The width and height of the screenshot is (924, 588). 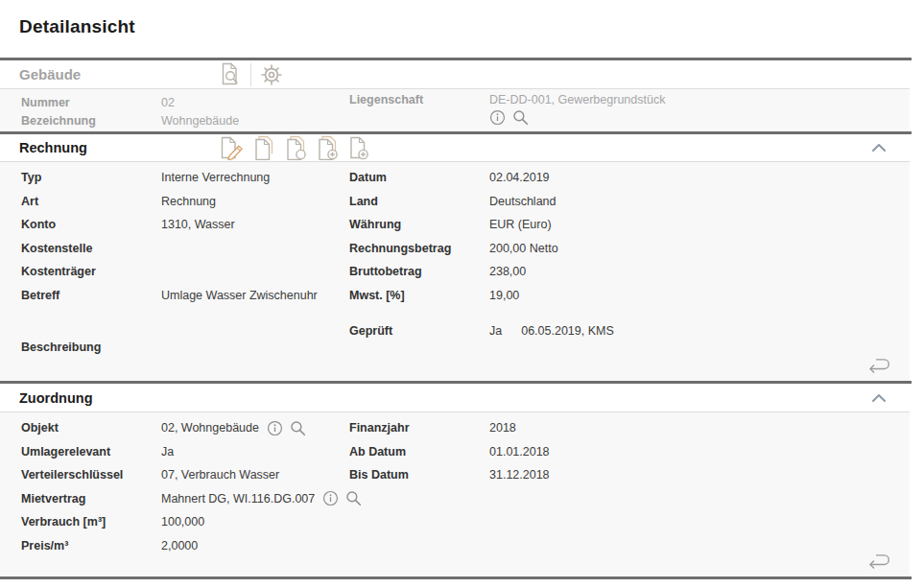 I want to click on field-row-bis-datum: Bis Datum31.12.2018, so click(x=629, y=476).